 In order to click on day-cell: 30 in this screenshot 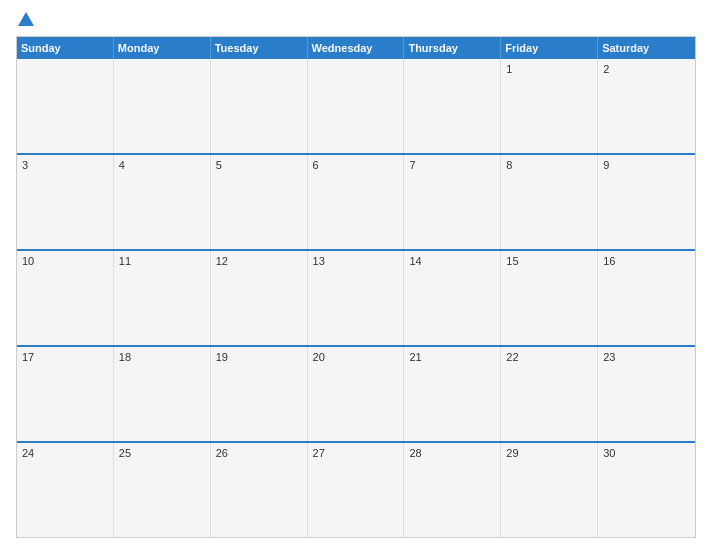, I will do `click(646, 490)`.